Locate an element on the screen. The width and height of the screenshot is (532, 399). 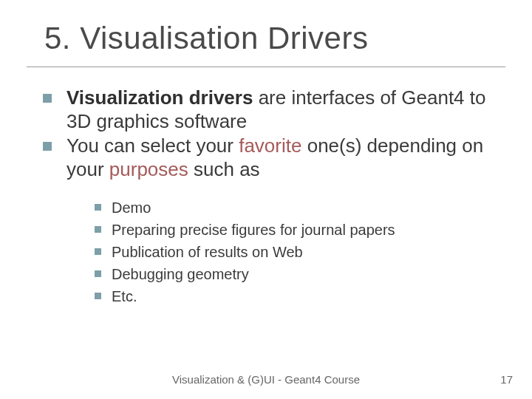
page-number: 17 is located at coordinates (507, 380).